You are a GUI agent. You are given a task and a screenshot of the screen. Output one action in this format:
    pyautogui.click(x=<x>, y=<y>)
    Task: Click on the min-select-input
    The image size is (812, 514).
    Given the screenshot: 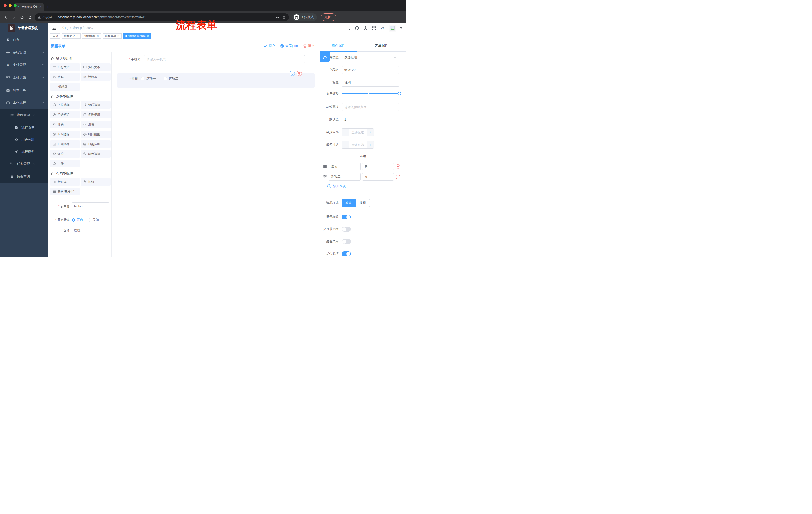 What is the action you would take?
    pyautogui.click(x=358, y=132)
    